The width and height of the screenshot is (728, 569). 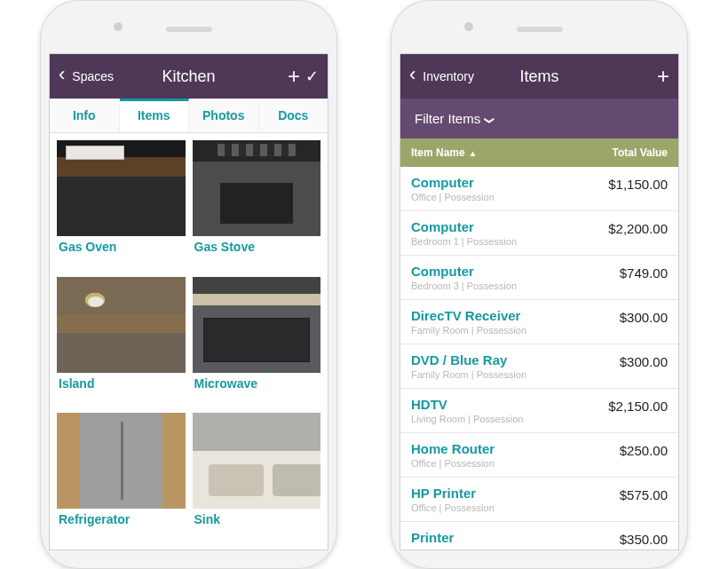 I want to click on table-row: Printer$350.00, so click(x=540, y=536).